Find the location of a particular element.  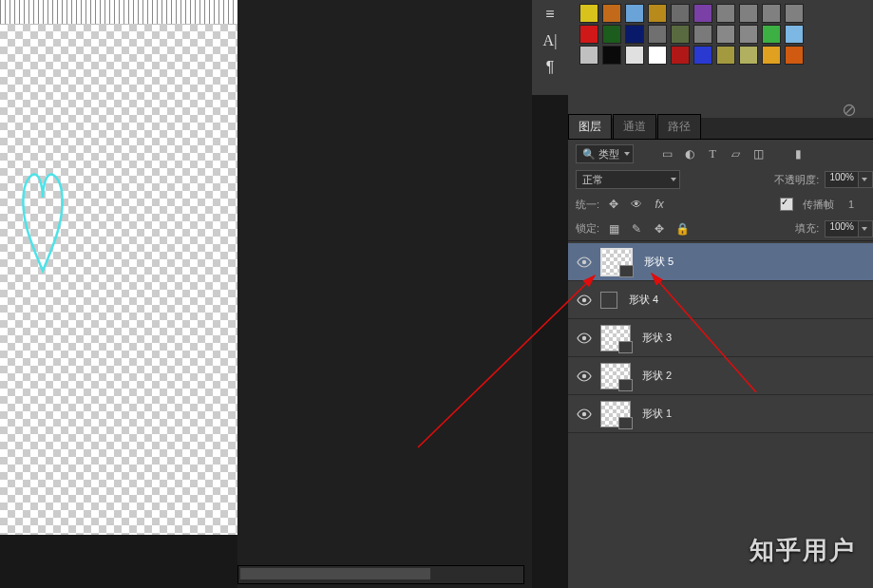

tab-layers: 图层 is located at coordinates (590, 126).